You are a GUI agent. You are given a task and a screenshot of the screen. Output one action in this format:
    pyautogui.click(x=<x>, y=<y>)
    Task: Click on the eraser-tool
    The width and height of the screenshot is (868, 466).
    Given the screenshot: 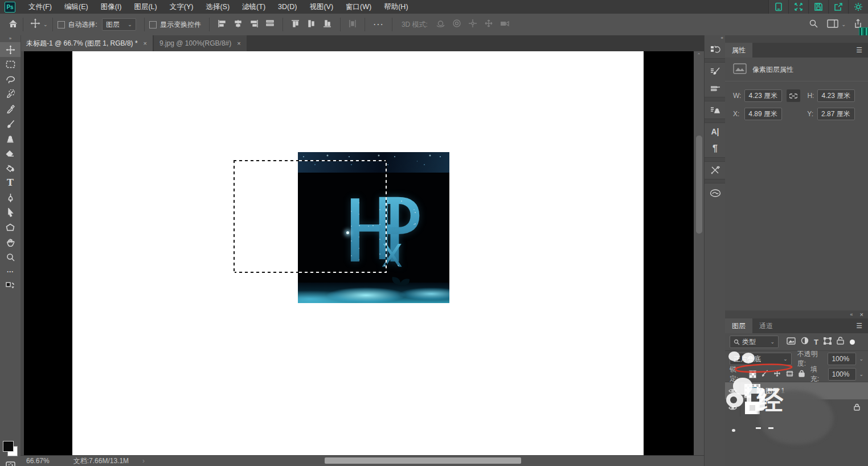 What is the action you would take?
    pyautogui.click(x=10, y=153)
    